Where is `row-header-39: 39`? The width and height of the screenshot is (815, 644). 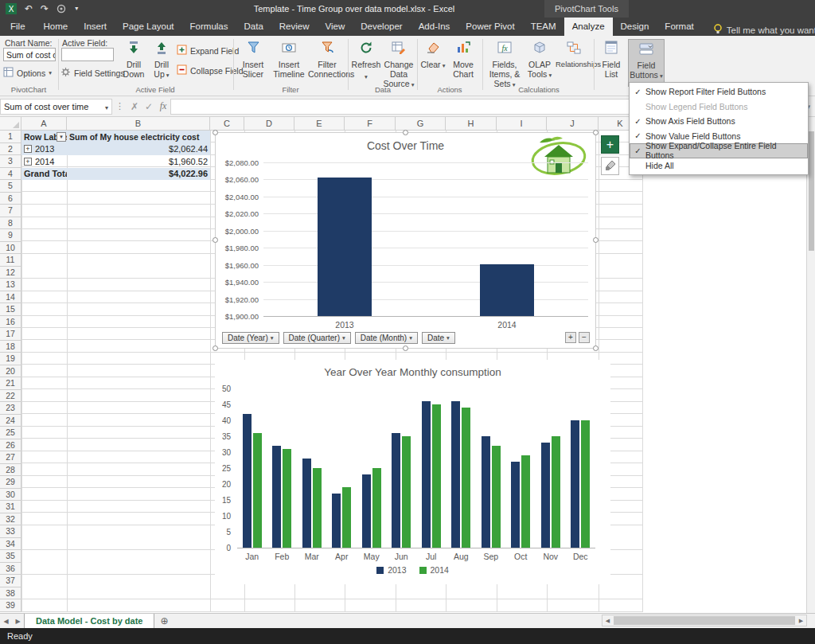
row-header-39: 39 is located at coordinates (11, 606).